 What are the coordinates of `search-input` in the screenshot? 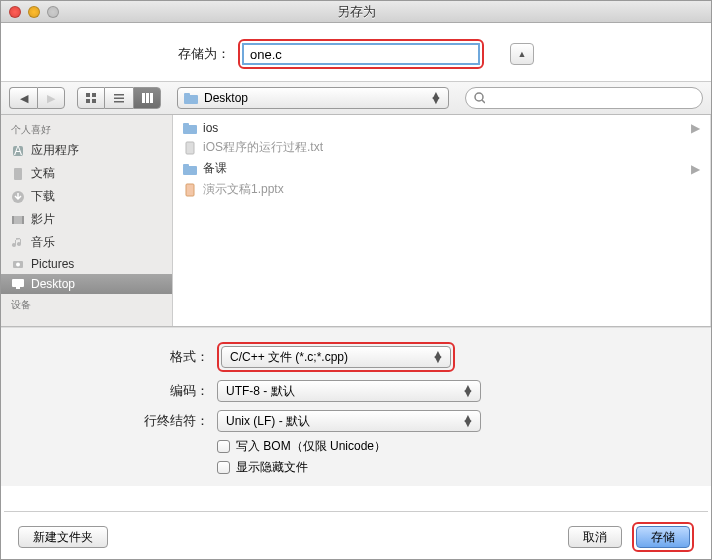 It's located at (592, 98).